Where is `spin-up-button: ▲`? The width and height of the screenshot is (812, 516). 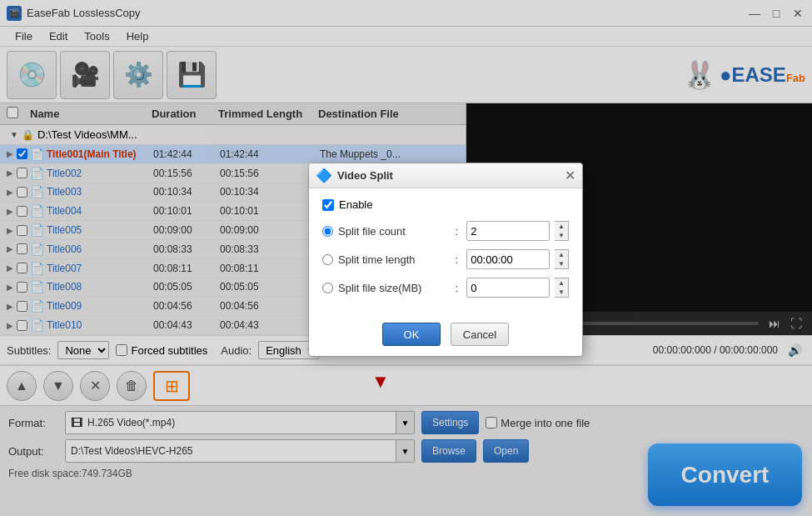 spin-up-button: ▲ is located at coordinates (561, 227).